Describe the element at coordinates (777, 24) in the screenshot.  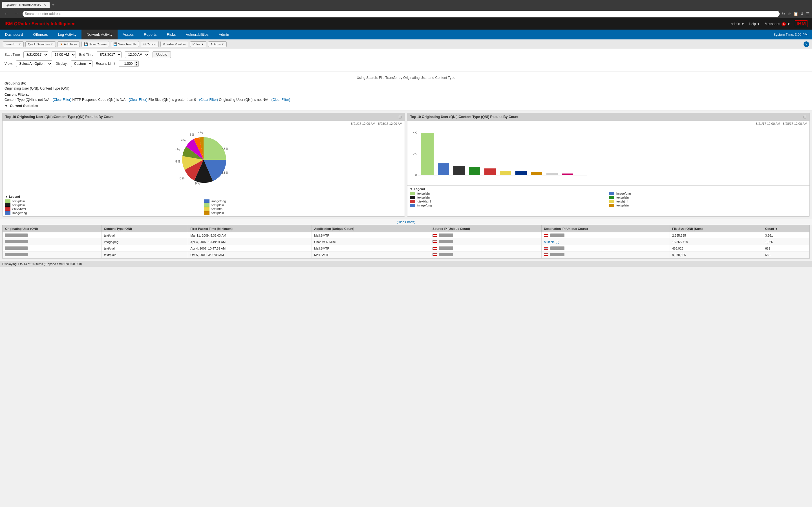
I see `messages-button: Messages 6 ▼` at that location.